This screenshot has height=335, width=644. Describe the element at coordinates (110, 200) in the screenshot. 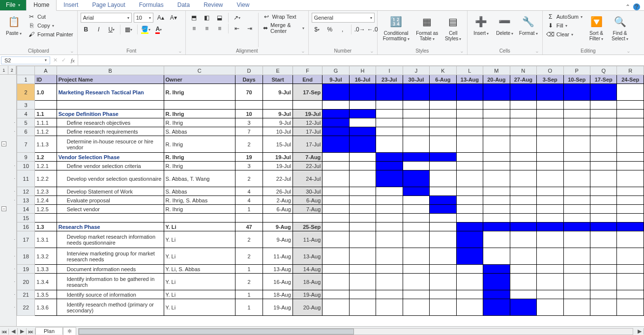

I see `cell: Evaluate proposal` at that location.